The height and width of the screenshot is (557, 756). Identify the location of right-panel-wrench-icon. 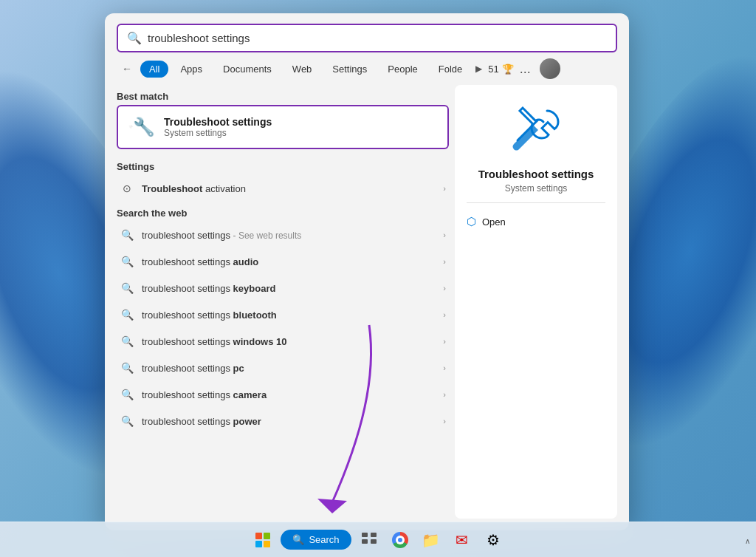
(536, 129).